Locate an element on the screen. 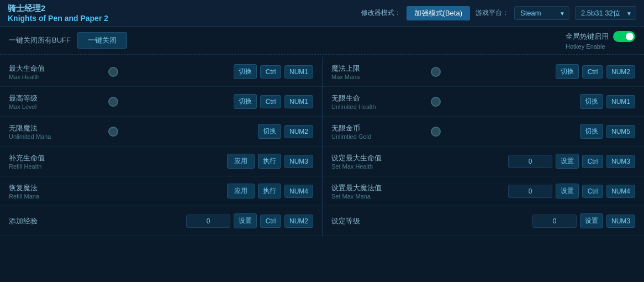  feature-info: 最大生命值Max Health is located at coordinates (59, 72).